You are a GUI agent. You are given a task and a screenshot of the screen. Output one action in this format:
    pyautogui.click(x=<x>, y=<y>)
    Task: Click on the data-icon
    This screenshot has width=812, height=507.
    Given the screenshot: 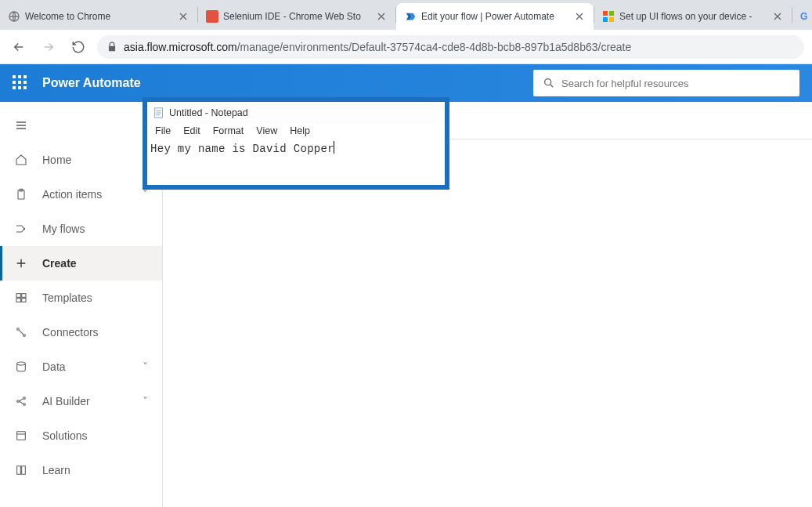 What is the action you would take?
    pyautogui.click(x=21, y=367)
    